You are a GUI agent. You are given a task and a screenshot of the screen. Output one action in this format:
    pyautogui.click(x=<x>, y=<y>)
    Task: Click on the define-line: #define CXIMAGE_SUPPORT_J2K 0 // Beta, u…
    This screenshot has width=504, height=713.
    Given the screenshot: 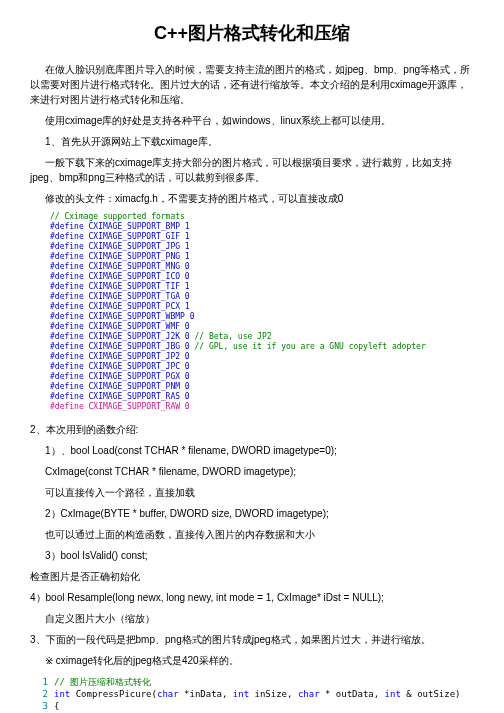 What is the action you would take?
    pyautogui.click(x=262, y=337)
    